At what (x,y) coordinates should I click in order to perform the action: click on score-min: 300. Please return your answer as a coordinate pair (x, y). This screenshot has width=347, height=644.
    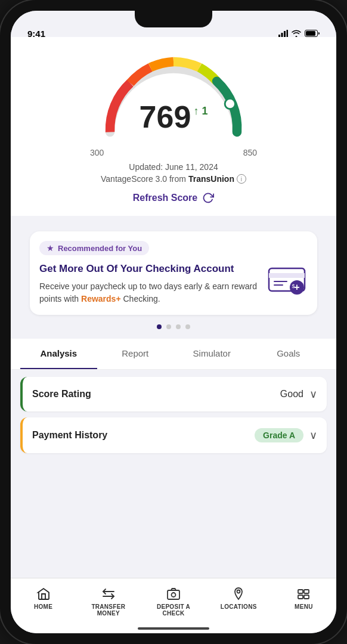
    Looking at the image, I should click on (97, 153).